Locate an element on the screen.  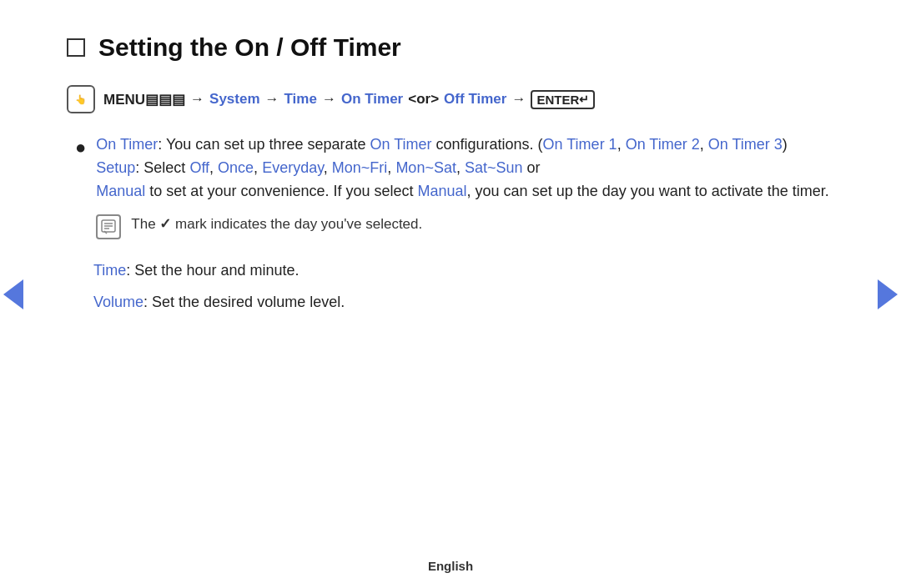
note-post: mark indicates the day you've selected. is located at coordinates (297, 224).